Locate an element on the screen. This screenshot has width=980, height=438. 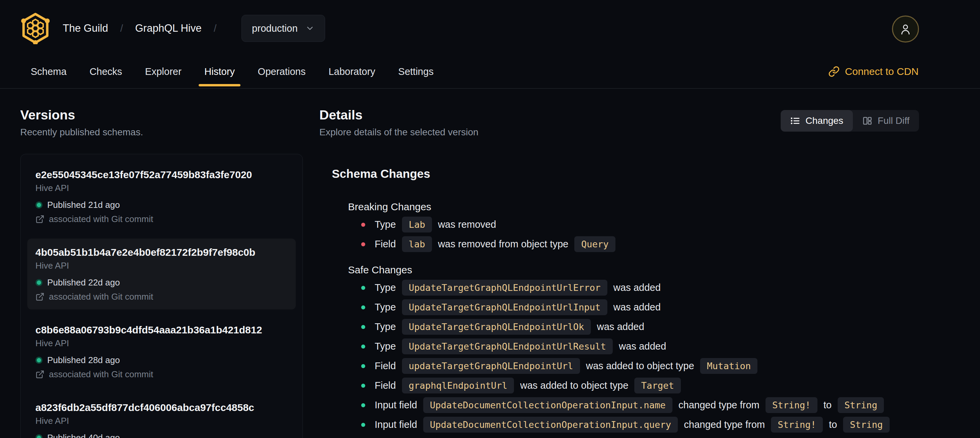
published-label: Published 28d ago is located at coordinates (84, 360).